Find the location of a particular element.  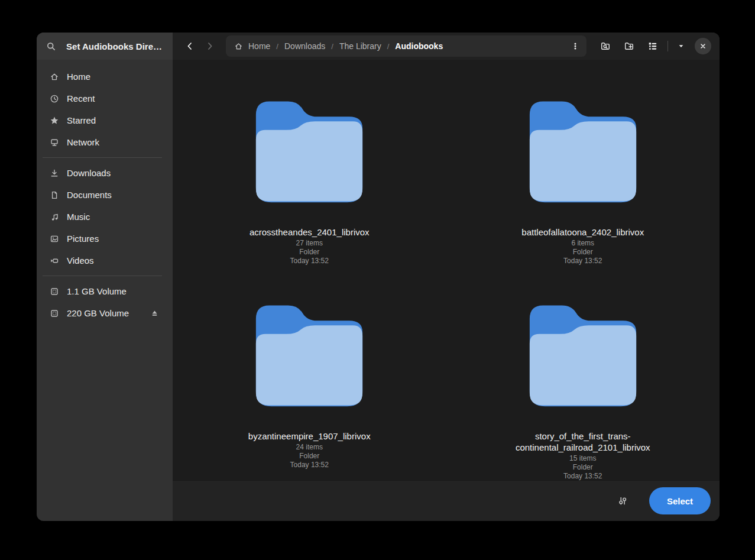

search-folder-button is located at coordinates (605, 46).